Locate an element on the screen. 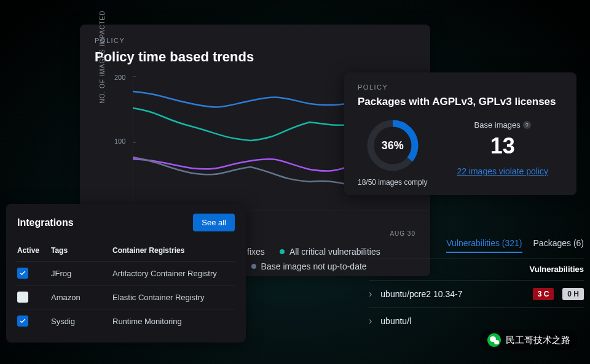  card-title: Integrations is located at coordinates (45, 223).